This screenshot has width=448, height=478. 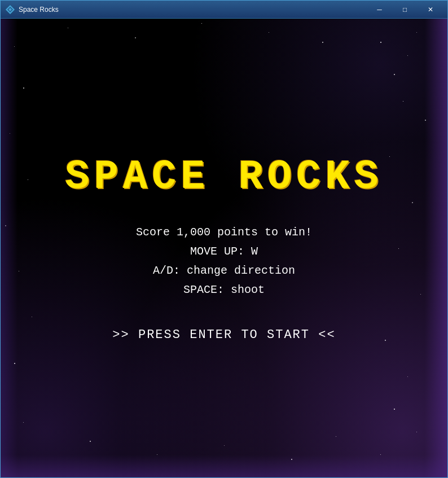 What do you see at coordinates (10, 10) in the screenshot?
I see `app-icon` at bounding box center [10, 10].